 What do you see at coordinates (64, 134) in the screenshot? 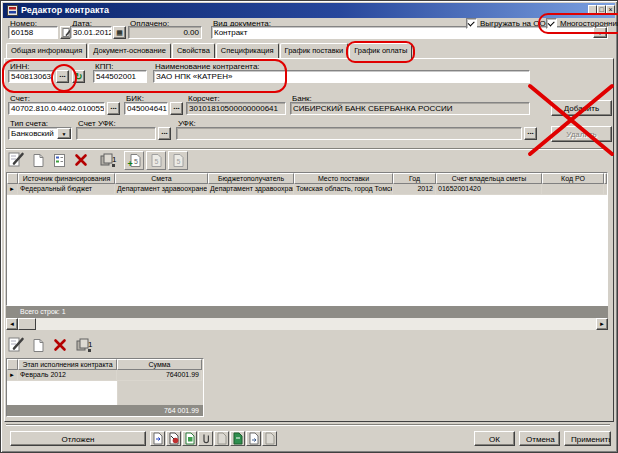
I see `chevron-down-icon: ▼` at bounding box center [64, 134].